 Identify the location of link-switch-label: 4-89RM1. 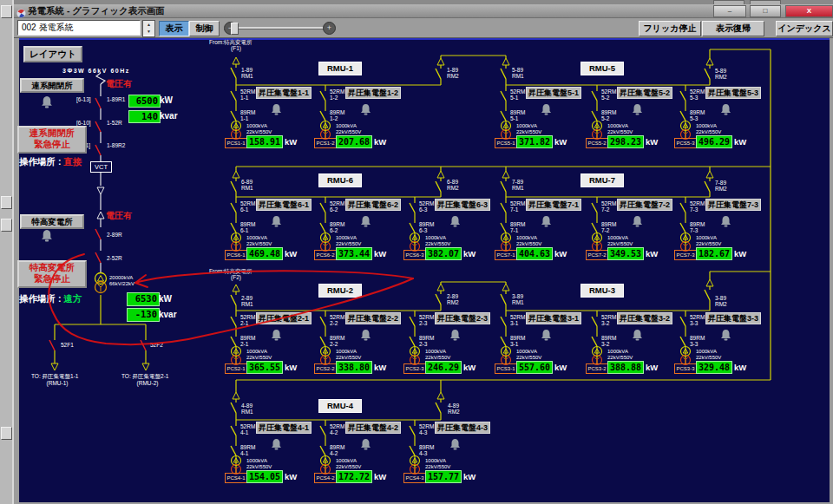
(247, 409).